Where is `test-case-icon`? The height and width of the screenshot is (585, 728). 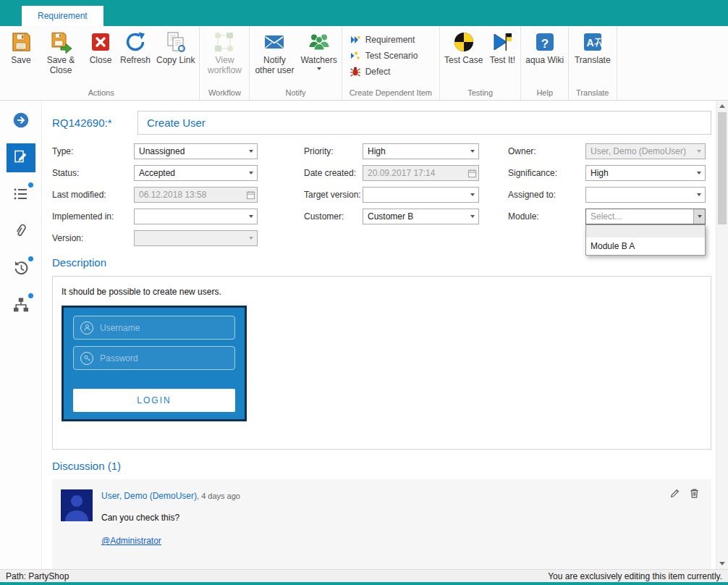 test-case-icon is located at coordinates (464, 42).